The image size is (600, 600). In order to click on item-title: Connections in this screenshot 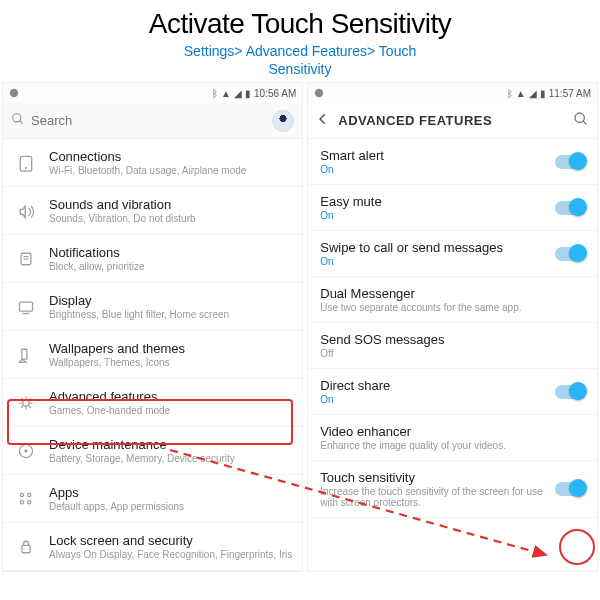, I will do `click(170, 156)`.